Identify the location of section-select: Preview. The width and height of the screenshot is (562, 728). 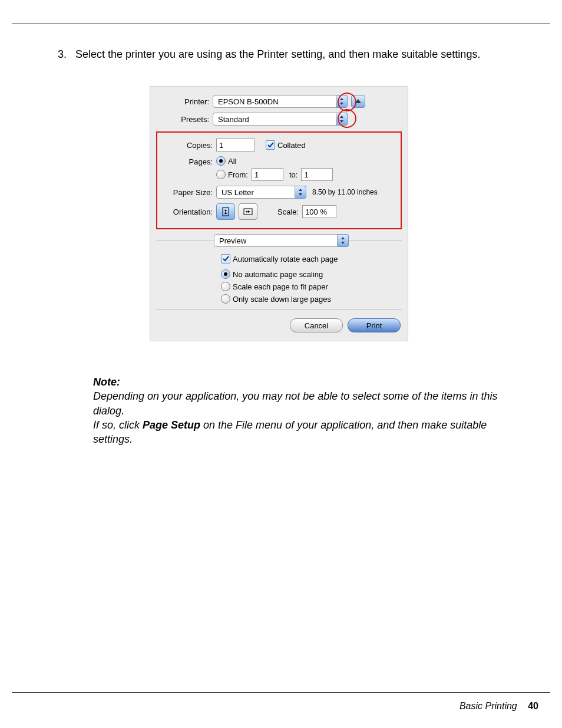
(282, 241).